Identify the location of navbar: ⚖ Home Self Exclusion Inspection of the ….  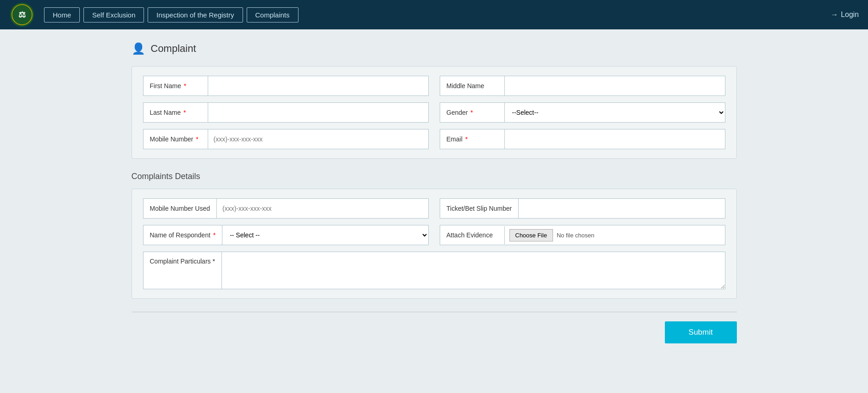
(434, 15).